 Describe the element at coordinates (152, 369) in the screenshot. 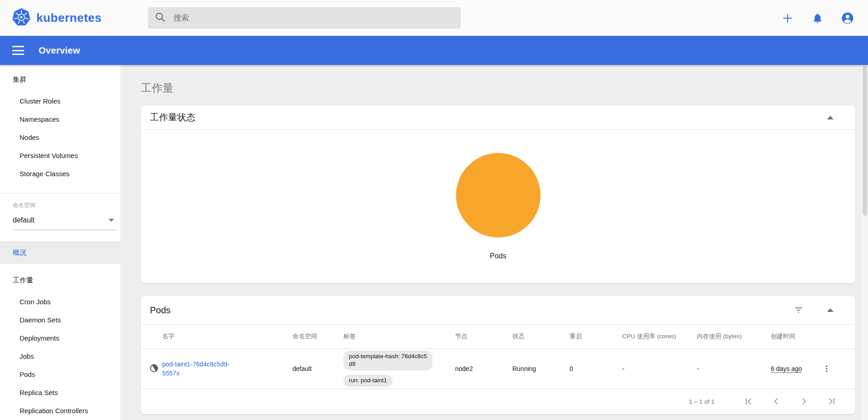

I see `pod-status-icon` at that location.